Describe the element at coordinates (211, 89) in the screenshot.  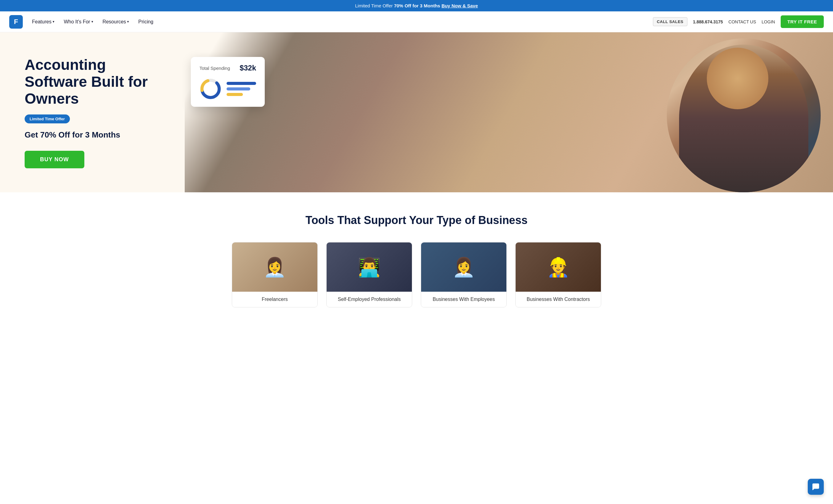
I see `donut-chart-icon` at that location.